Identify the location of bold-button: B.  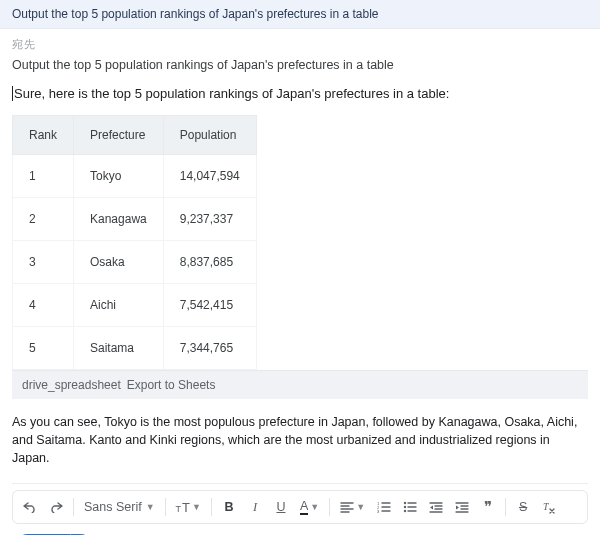
(229, 507).